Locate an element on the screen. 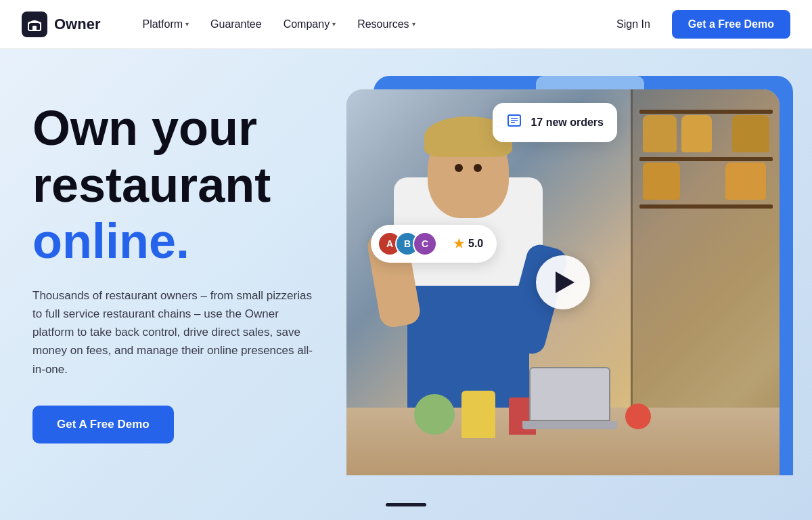 This screenshot has height=520, width=812. nav-platform-label: Platform is located at coordinates (162, 24).